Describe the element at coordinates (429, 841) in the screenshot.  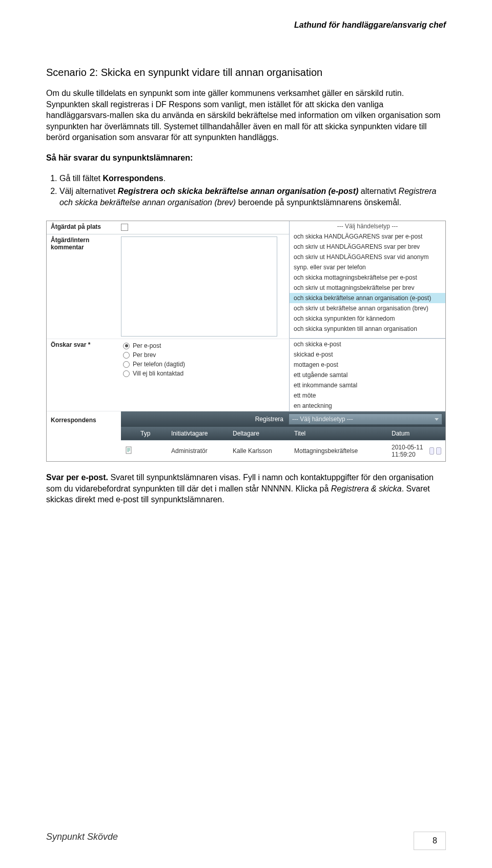
I see `page-number: 8` at that location.